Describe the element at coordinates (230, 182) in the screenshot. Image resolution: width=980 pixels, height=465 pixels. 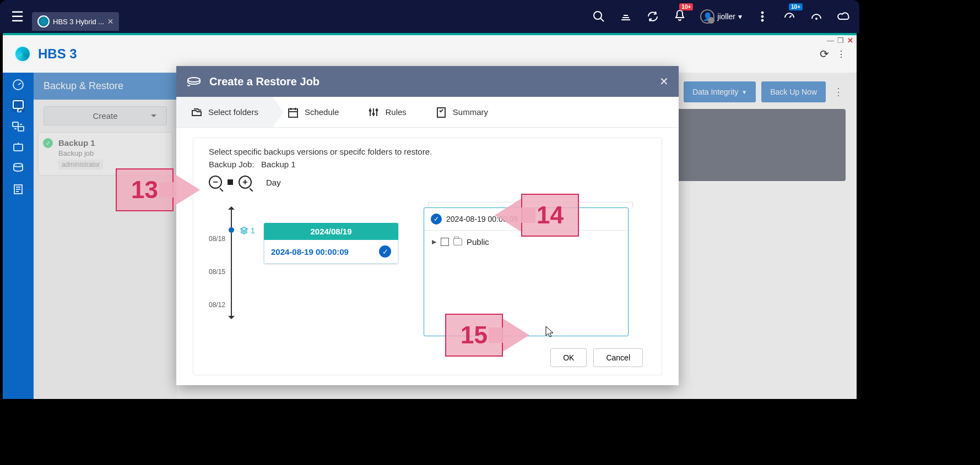
I see `zoom-stop-icon` at that location.